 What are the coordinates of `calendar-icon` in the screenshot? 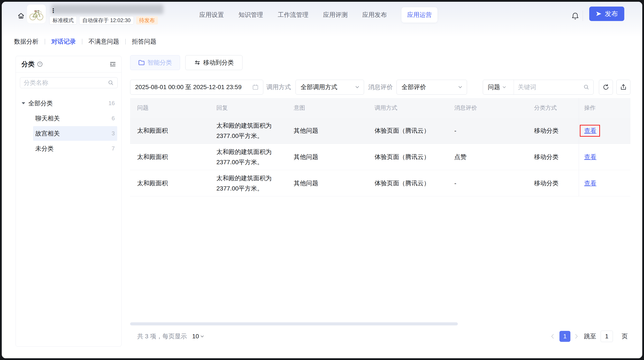 It's located at (256, 87).